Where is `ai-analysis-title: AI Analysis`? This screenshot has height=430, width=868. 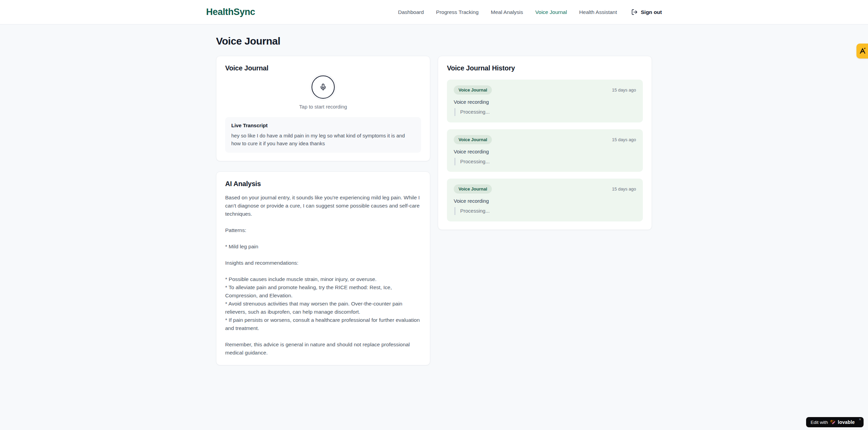 ai-analysis-title: AI Analysis is located at coordinates (323, 184).